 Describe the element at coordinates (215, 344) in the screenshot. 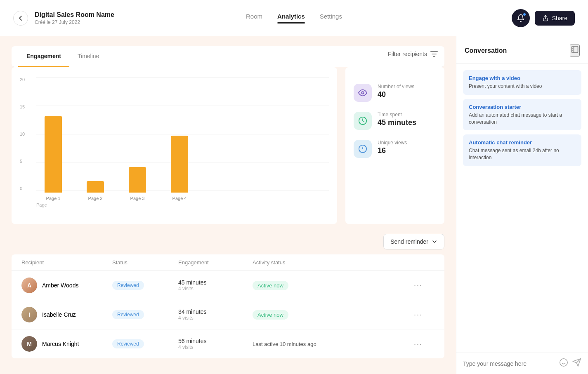

I see `engagement-cell-marcus: 56 minutes 4 visits` at that location.